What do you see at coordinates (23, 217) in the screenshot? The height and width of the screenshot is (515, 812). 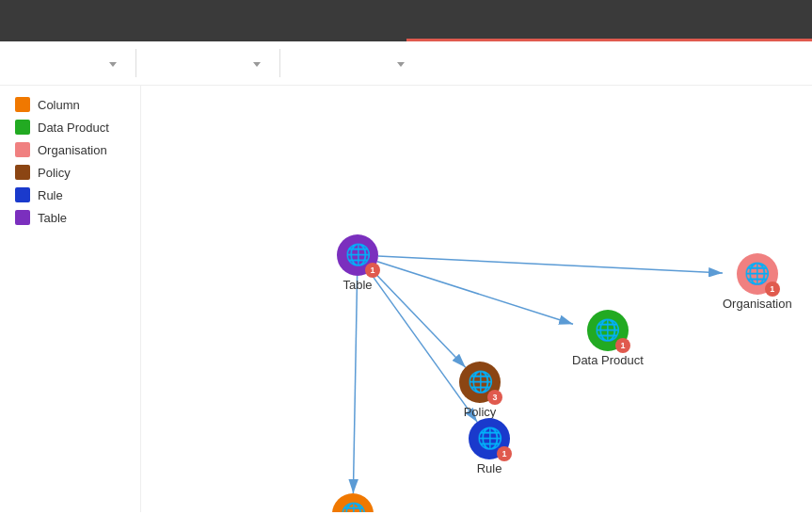 I see `legend-color-table` at bounding box center [23, 217].